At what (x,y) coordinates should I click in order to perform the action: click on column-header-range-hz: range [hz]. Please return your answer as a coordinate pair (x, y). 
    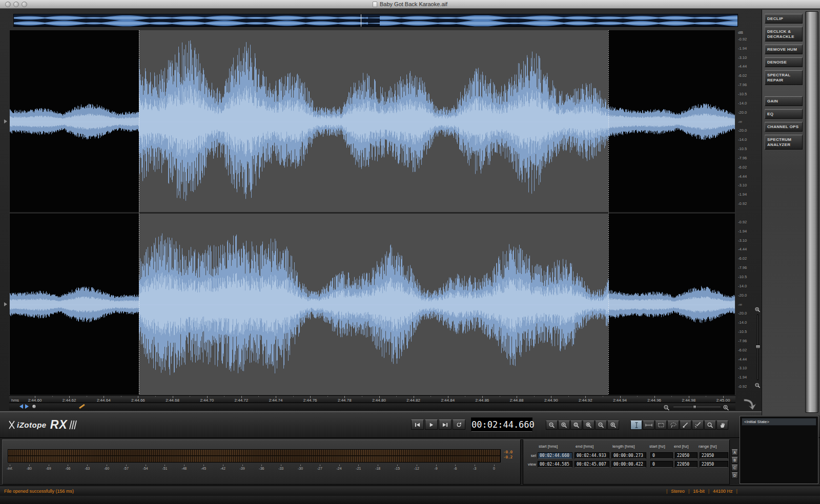
    Looking at the image, I should click on (708, 447).